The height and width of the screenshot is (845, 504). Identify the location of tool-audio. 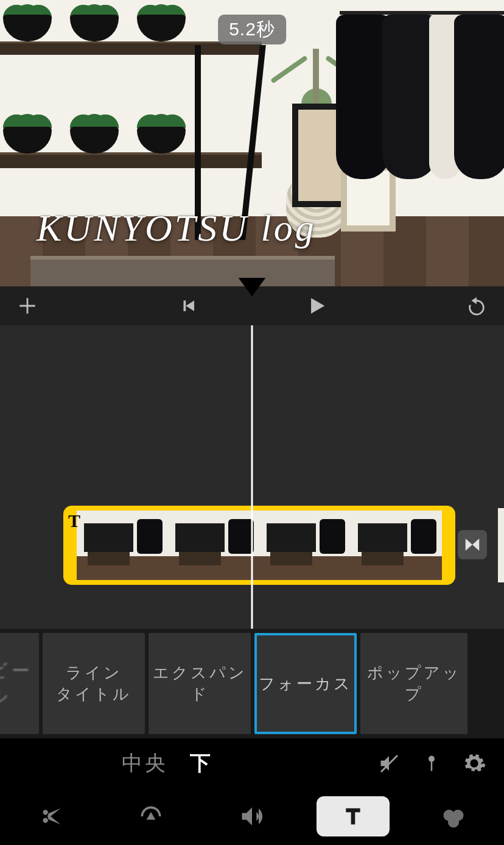
(252, 816).